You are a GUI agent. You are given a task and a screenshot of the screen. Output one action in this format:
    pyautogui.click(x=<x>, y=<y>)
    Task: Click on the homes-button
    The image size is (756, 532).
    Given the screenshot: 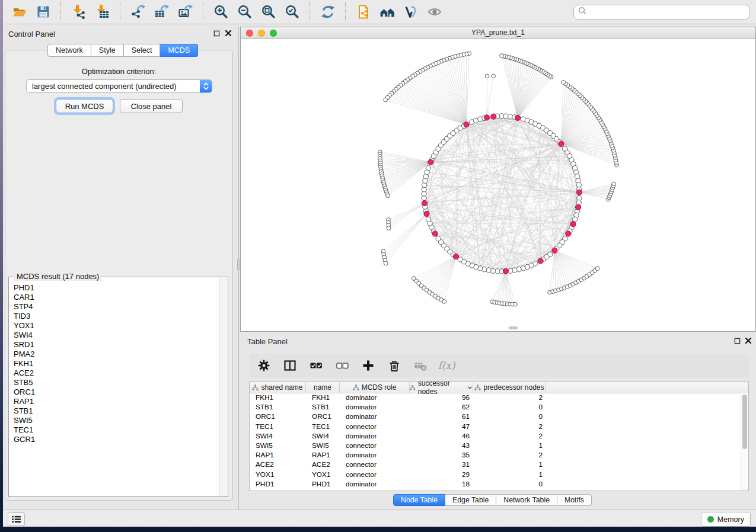 What is the action you would take?
    pyautogui.click(x=387, y=12)
    